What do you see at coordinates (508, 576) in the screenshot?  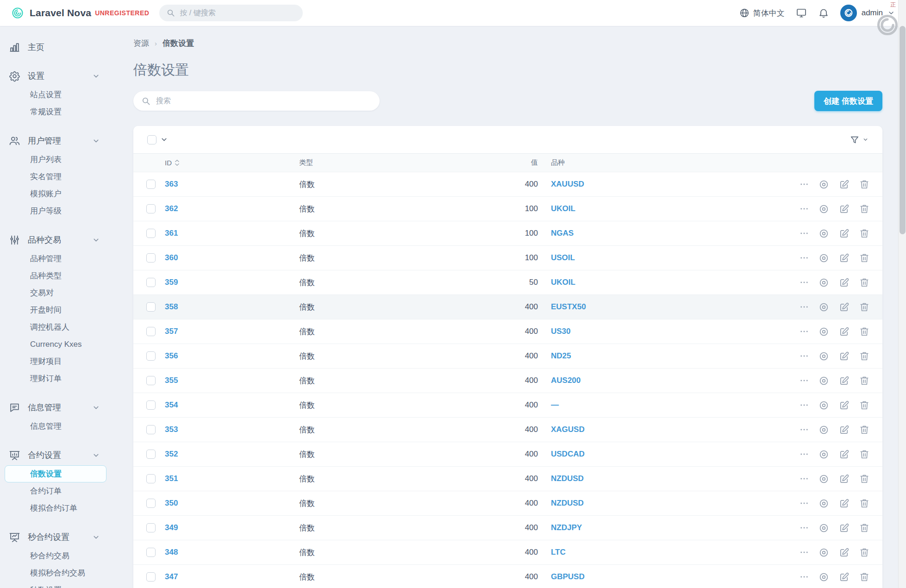 I see `table-row: 347 倍数 400 GBPUSD` at bounding box center [508, 576].